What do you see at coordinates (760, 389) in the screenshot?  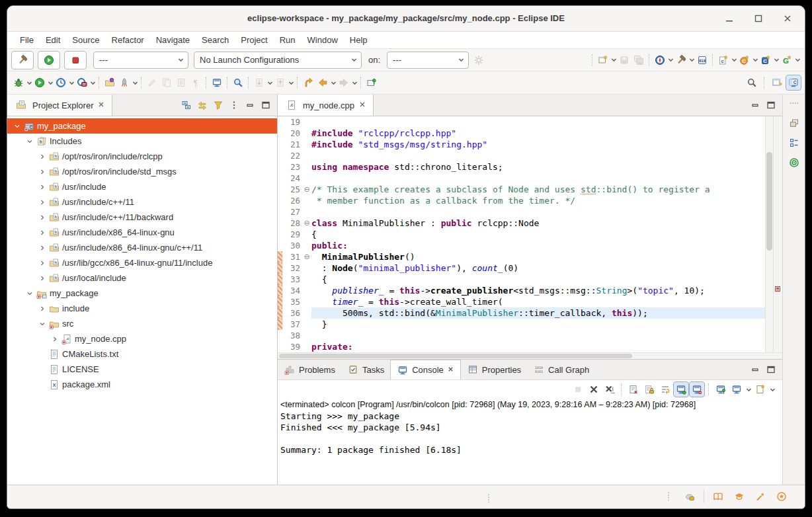 I see `new-console-icon` at bounding box center [760, 389].